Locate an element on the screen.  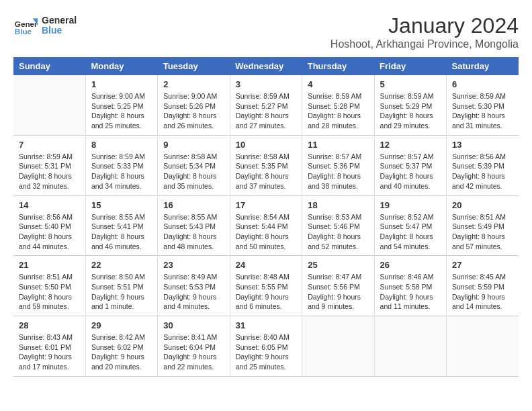
day-info: Sunrise: 9:00 AM Sunset: 5:25 PM Dayligh… is located at coordinates (122, 111).